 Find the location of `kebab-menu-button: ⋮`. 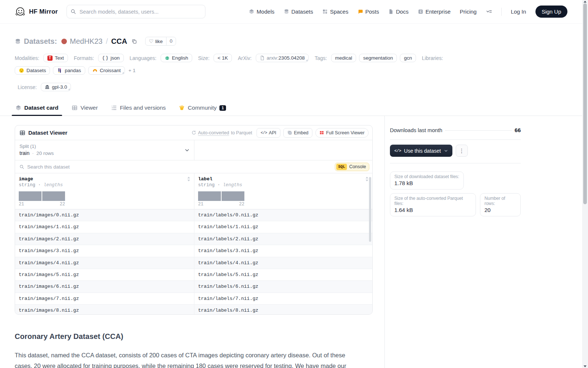

kebab-menu-button: ⋮ is located at coordinates (462, 151).